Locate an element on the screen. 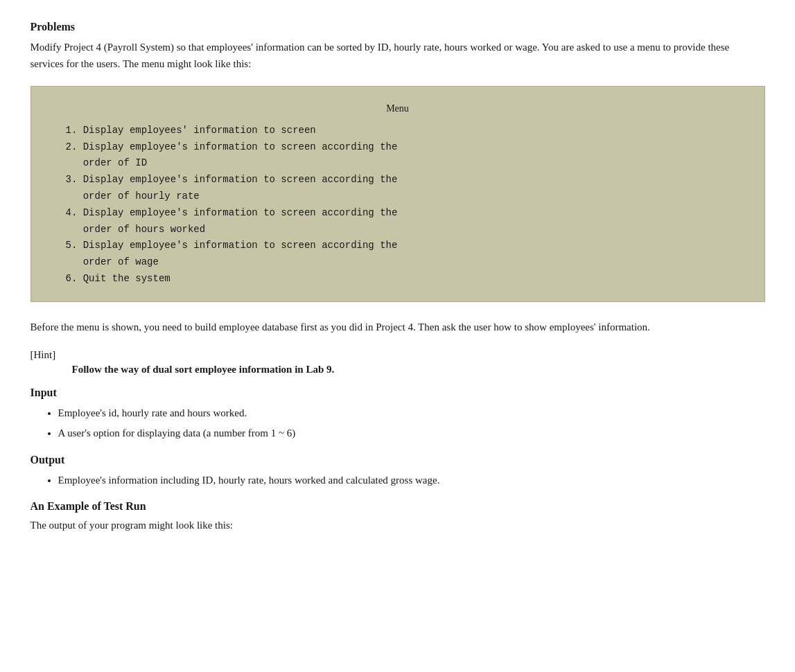 The height and width of the screenshot is (672, 795). before-text: Before the menu is shown, you need to bu… is located at coordinates (398, 327).